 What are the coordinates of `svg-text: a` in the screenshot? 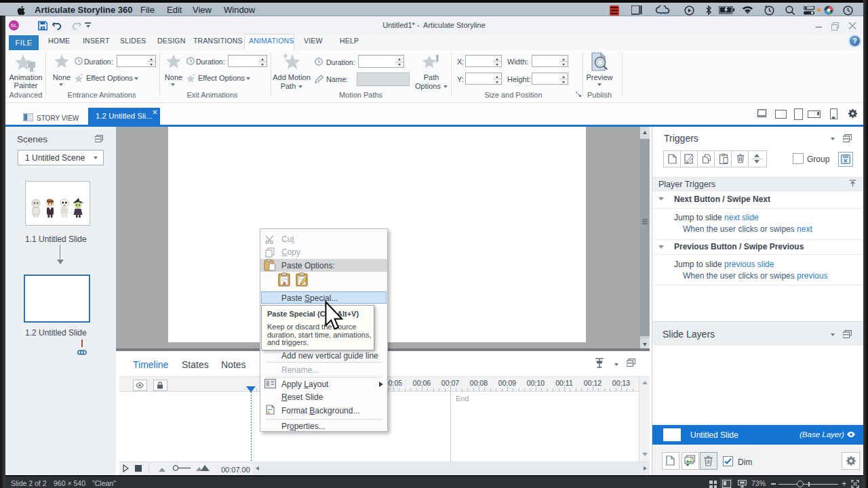 It's located at (285, 283).